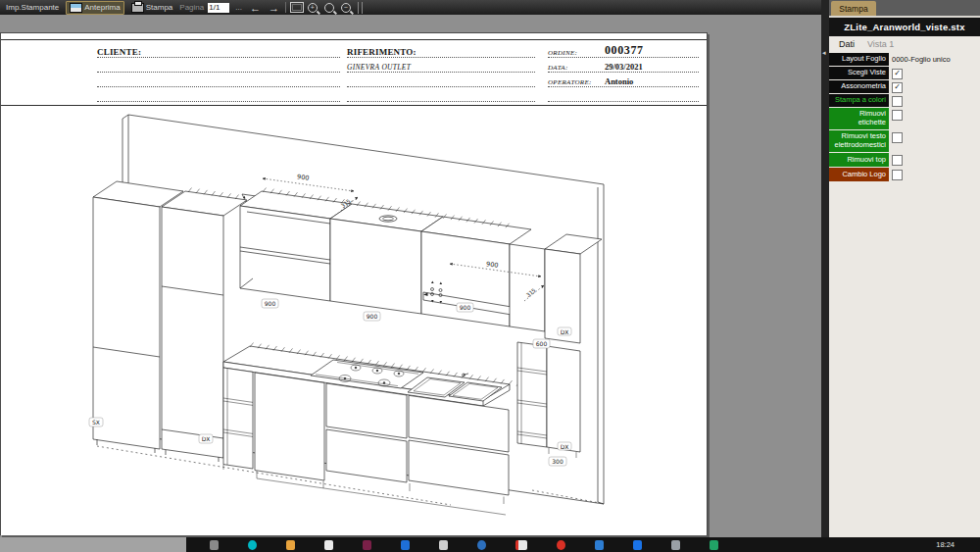  Describe the element at coordinates (858, 59) in the screenshot. I see `layout-foglio-button: Layout Foglio` at that location.